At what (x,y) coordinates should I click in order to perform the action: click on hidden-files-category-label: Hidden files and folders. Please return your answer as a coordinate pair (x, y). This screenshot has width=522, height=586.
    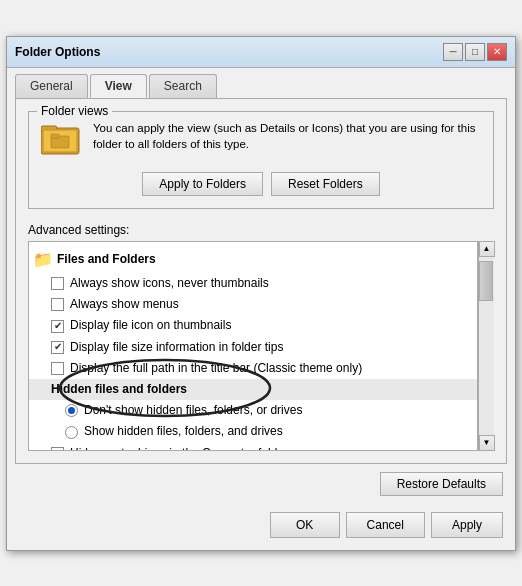
    Looking at the image, I should click on (119, 390).